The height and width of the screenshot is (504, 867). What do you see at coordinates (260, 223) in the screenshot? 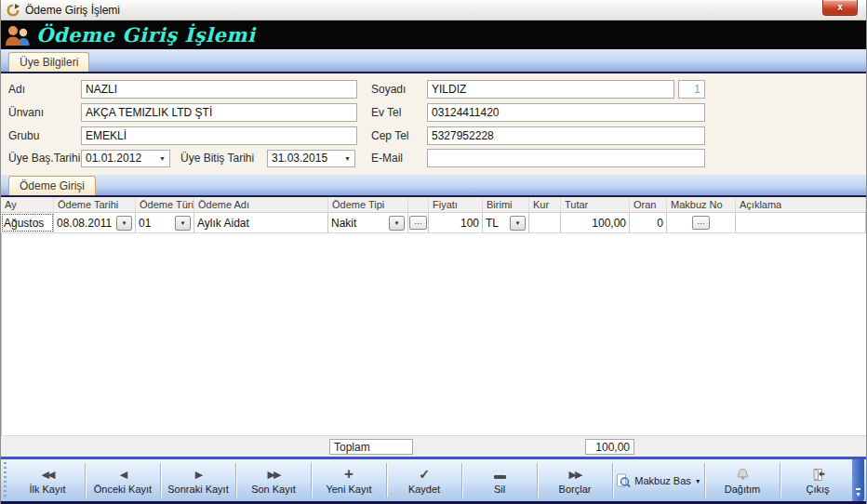
I see `odeme-adi-value: Aylık Aidat` at bounding box center [260, 223].